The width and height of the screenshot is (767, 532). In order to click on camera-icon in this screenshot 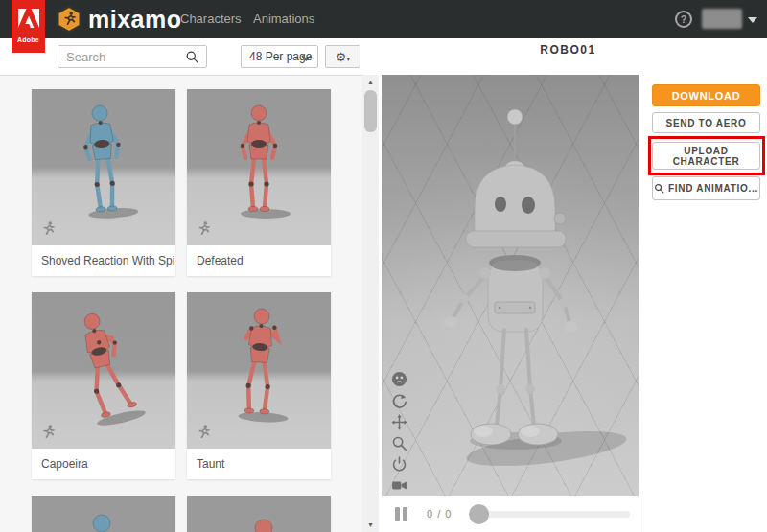, I will do `click(399, 485)`.